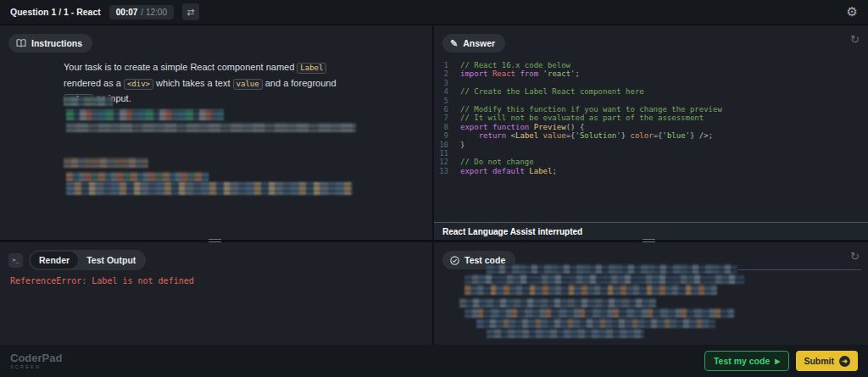 This screenshot has width=868, height=377. I want to click on footer-bar: CoderPad SCREEN Test my code ▶ Submit ➜, so click(434, 361).